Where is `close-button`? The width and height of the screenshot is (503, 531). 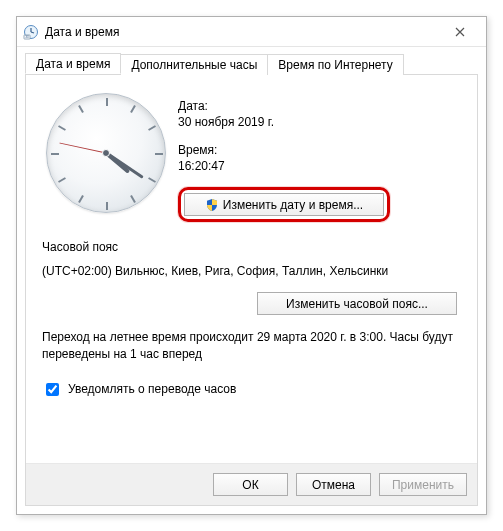 close-button is located at coordinates (460, 32).